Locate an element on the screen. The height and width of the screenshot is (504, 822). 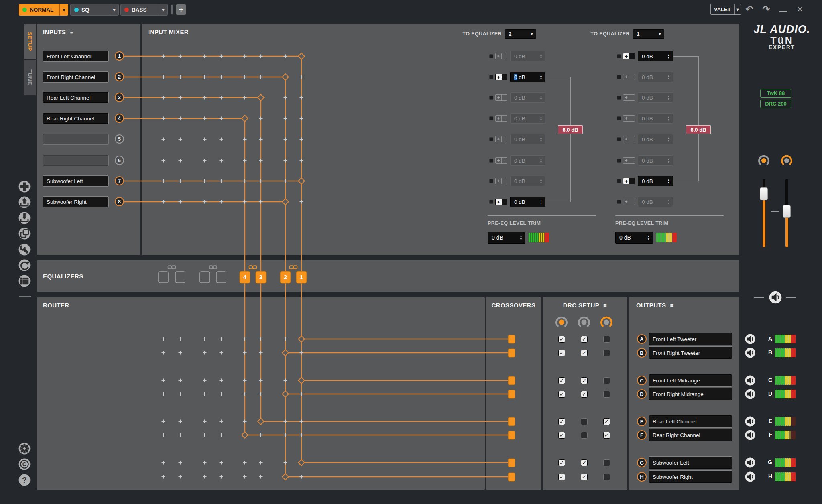
input-name-field: Rear Right Channel is located at coordinates (75, 118).